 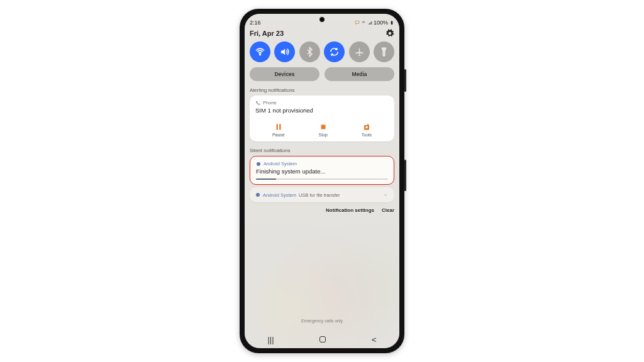 What do you see at coordinates (367, 127) in the screenshot?
I see `tools-icon` at bounding box center [367, 127].